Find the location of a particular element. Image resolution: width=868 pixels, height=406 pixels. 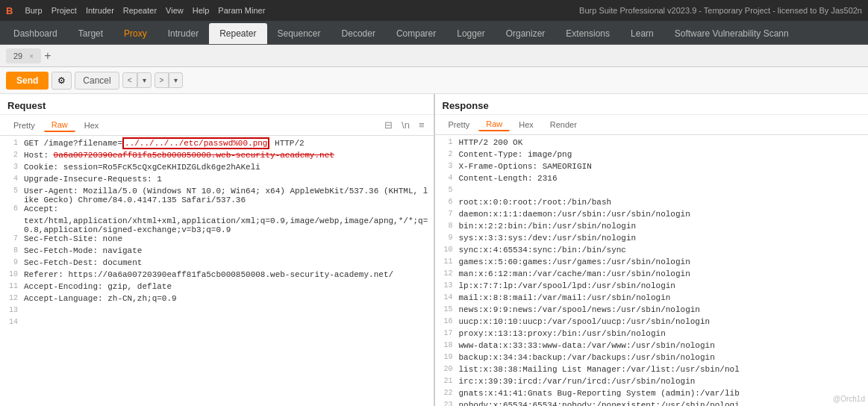

tab-dashboard: Dashboard is located at coordinates (36, 34).